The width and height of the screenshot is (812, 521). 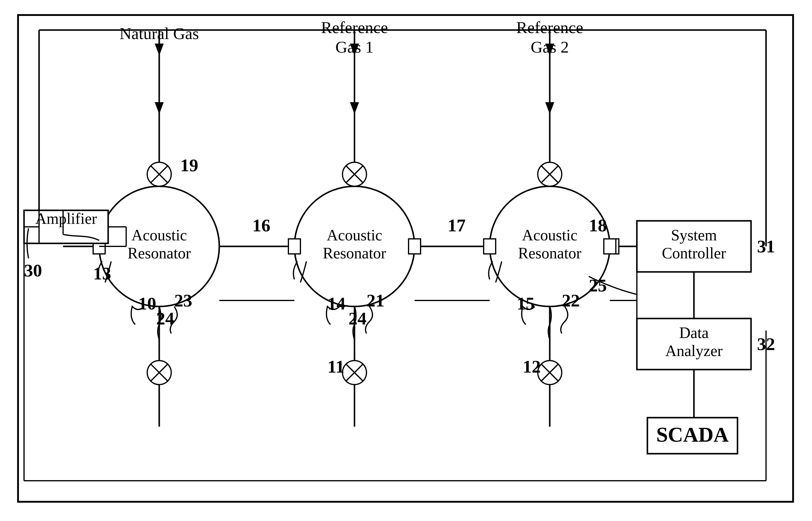 What do you see at coordinates (261, 225) in the screenshot?
I see `label-16: 16` at bounding box center [261, 225].